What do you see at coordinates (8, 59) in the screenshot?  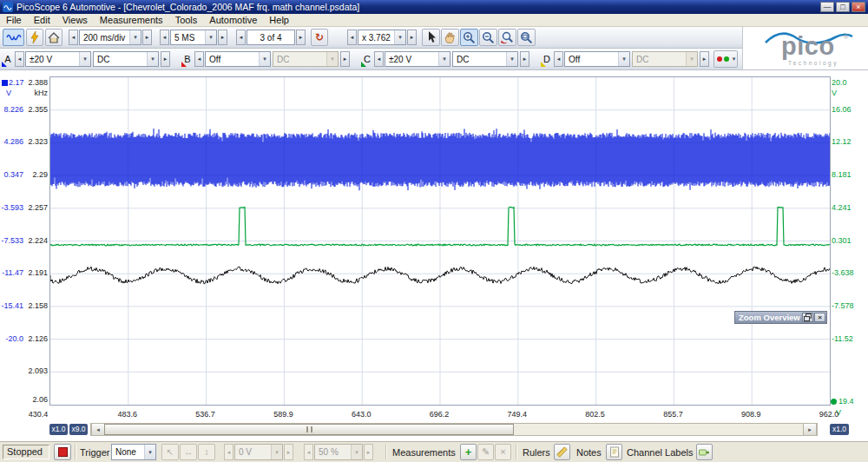 I see `channel-A-label: A` at bounding box center [8, 59].